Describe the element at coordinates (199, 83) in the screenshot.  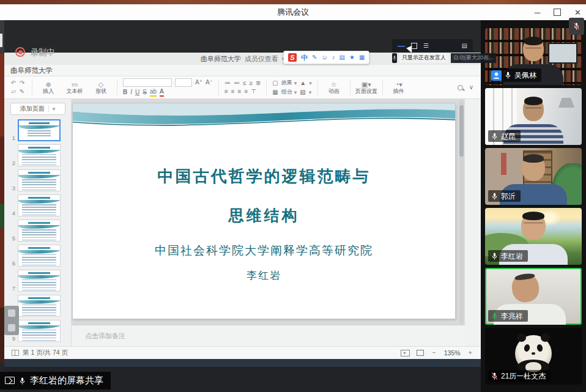
I see `increase-font-icon: A⁺` at that location.